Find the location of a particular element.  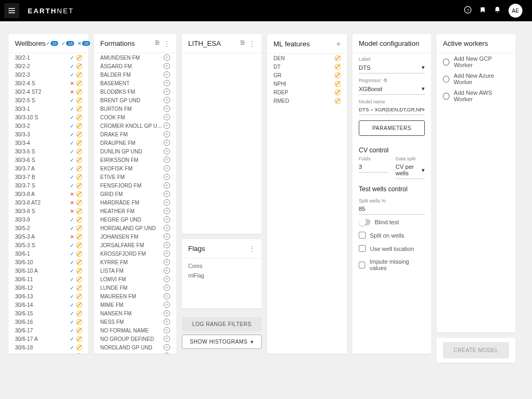

wellbore-row: 30/3-4✓ is located at coordinates (49, 143).